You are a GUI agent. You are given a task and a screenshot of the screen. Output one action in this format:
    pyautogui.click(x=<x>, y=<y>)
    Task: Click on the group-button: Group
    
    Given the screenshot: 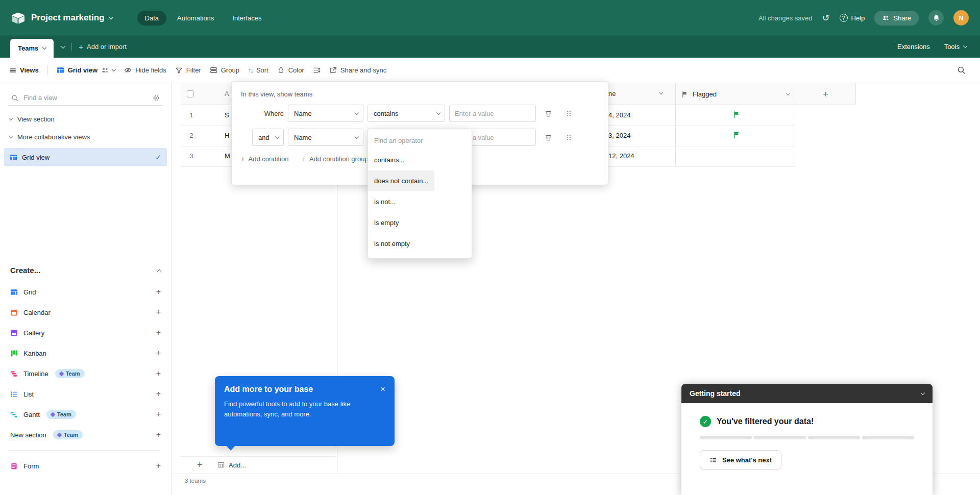 What is the action you would take?
    pyautogui.click(x=225, y=70)
    